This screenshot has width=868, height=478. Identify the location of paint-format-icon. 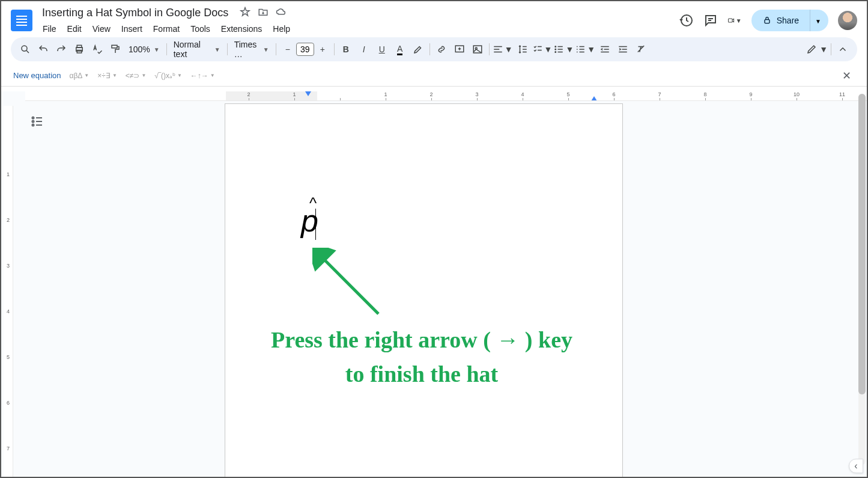
(115, 49).